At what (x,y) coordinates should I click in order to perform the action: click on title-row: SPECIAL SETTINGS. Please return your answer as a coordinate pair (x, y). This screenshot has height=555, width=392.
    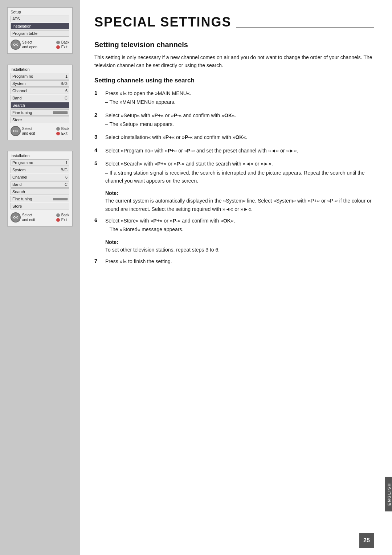
    Looking at the image, I should click on (234, 22).